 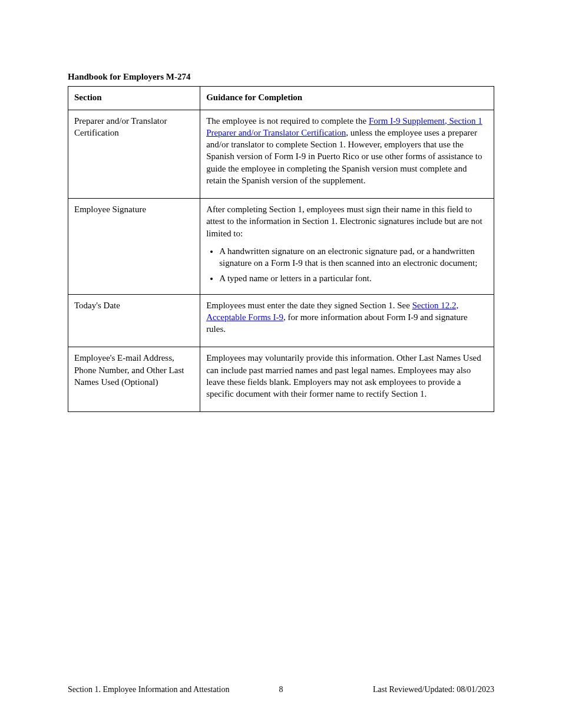 What do you see at coordinates (348, 154) in the screenshot?
I see `row-desc-preparer-translator: The employee is not required to complete…` at bounding box center [348, 154].